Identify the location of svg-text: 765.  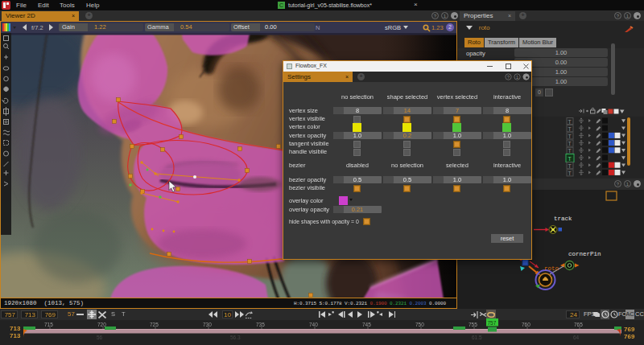
(578, 325).